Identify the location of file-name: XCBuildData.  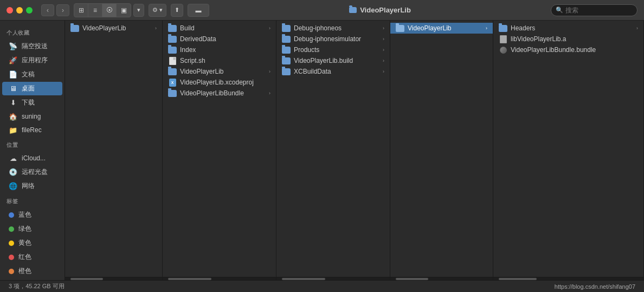
(337, 72).